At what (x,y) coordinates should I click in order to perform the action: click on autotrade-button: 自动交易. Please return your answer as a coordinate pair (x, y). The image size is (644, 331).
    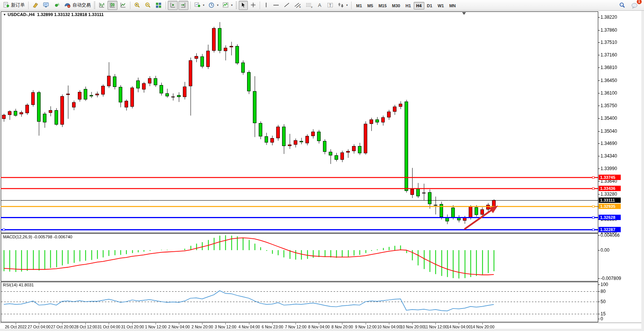
    Looking at the image, I should click on (77, 5).